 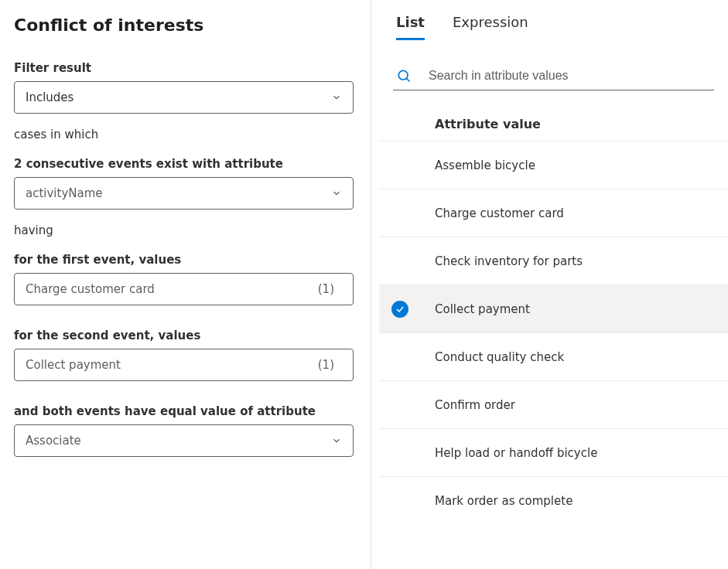 What do you see at coordinates (516, 453) in the screenshot?
I see `list-item-label: Help load or handoff bicycle` at bounding box center [516, 453].